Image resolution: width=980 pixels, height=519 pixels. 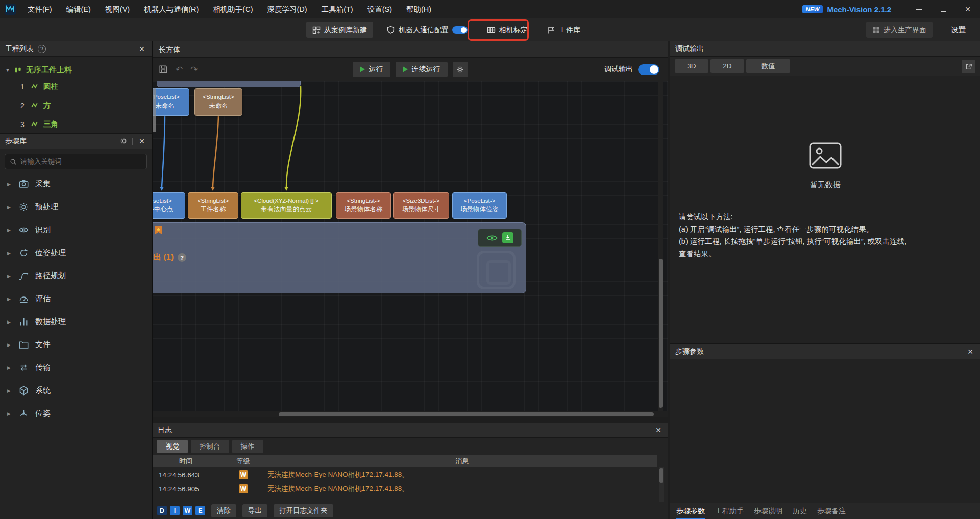 What do you see at coordinates (76, 322) in the screenshot?
I see `category-data-process: ▶ 数据处理` at bounding box center [76, 322].